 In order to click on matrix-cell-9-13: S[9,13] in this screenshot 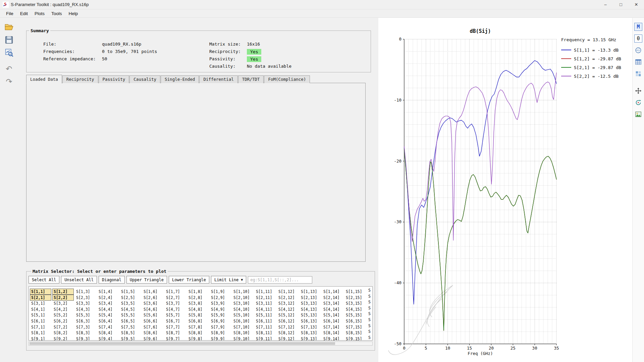, I will do `click(310, 339)`.